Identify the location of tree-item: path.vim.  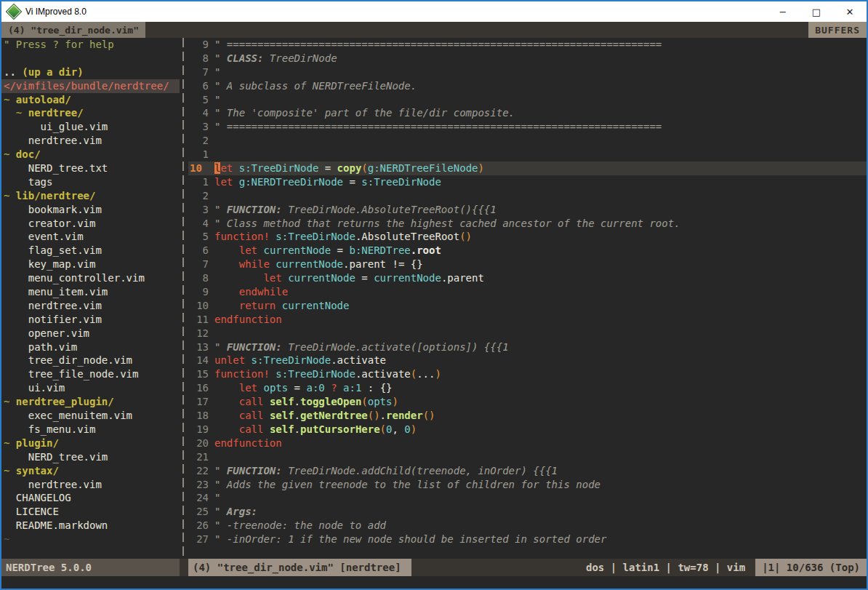
(90, 348).